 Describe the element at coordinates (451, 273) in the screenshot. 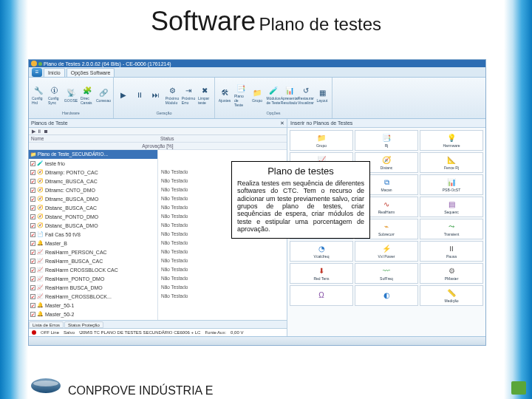

I see `palette-pmaster: ⚙PMaster` at that location.